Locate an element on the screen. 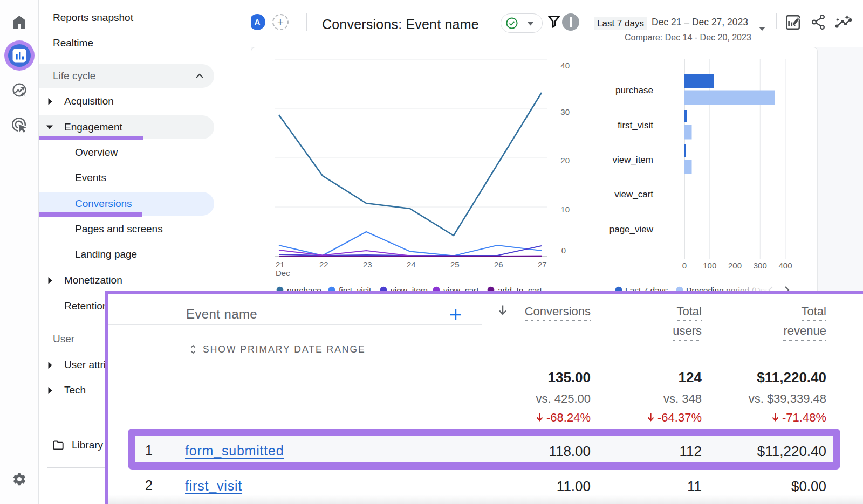 The width and height of the screenshot is (863, 504). svg-text: 100 is located at coordinates (710, 265).